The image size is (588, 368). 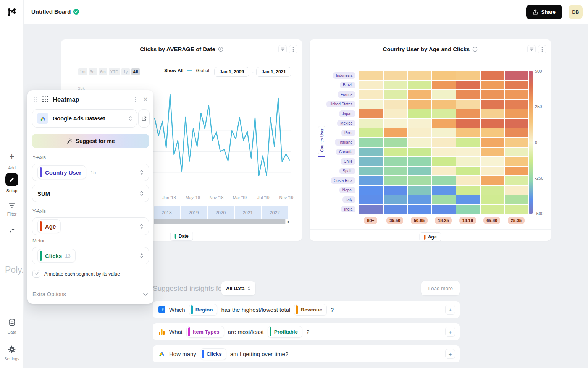 I want to click on insight-row: WhatItem Typesare most/leastProfitable?+, so click(x=306, y=332).